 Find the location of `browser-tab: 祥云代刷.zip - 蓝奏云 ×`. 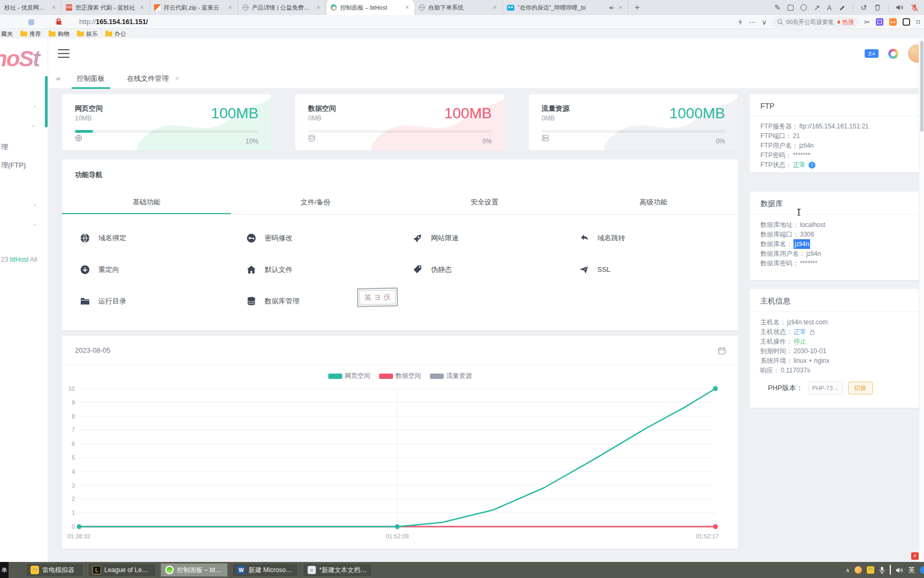

browser-tab: 祥云代刷.zip - 蓝奏云 × is located at coordinates (194, 7).